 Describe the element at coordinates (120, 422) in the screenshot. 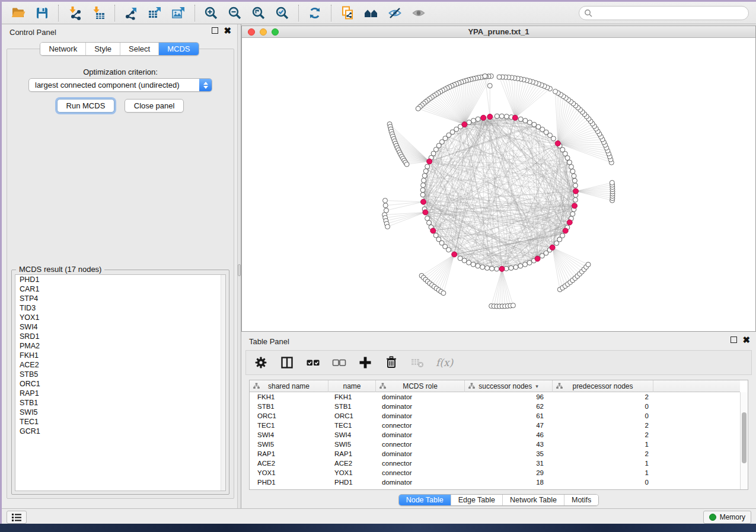

I see `mcds-result-item: TEC1` at that location.